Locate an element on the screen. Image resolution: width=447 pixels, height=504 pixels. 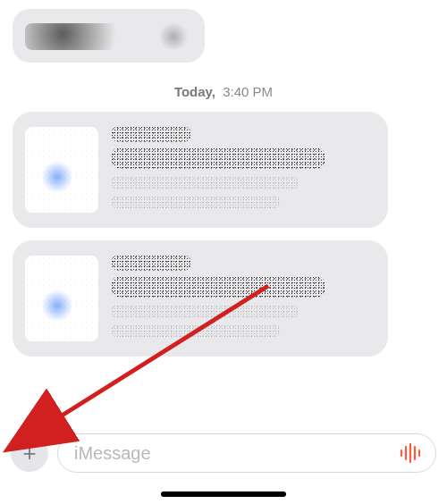
audio-waveform-icon is located at coordinates (410, 453).